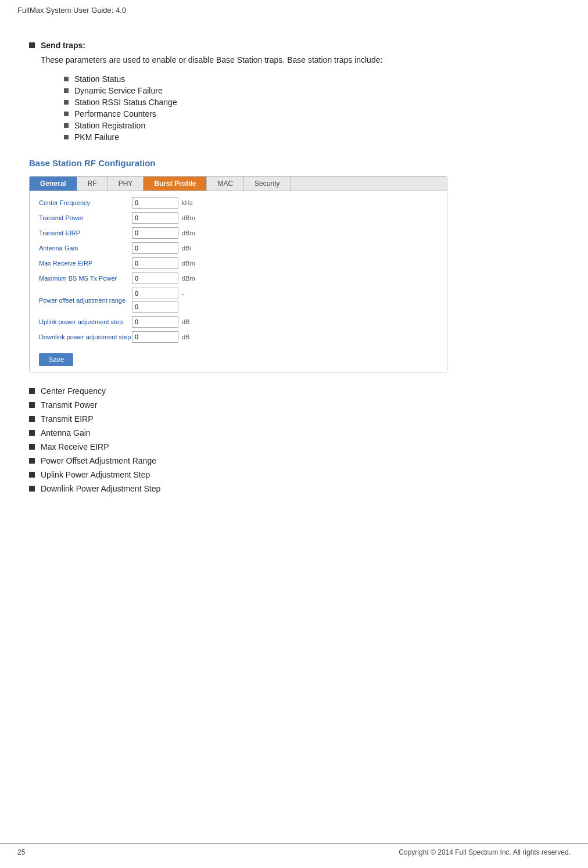 This screenshot has height=868, width=588. Describe the element at coordinates (126, 184) in the screenshot. I see `tab-phy: PHY` at that location.